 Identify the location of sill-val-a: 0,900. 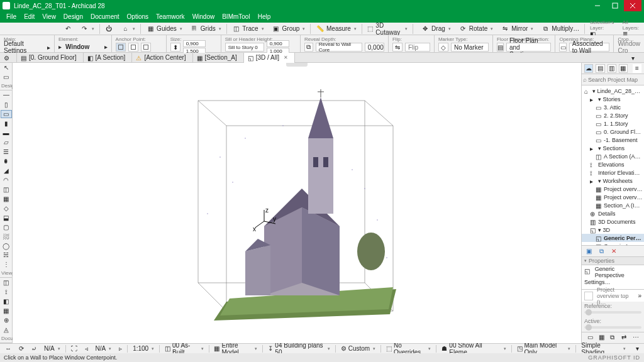
(278, 44).